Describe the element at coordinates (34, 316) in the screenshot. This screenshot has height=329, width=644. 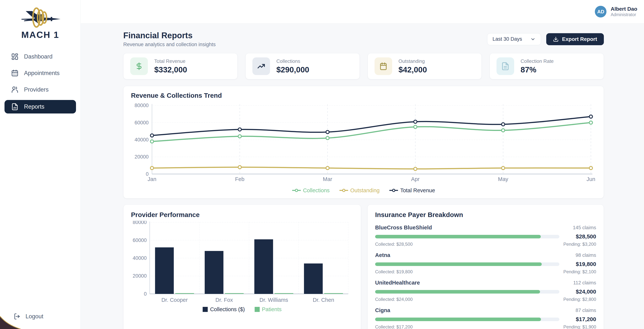
I see `logout-label: Logout` at that location.